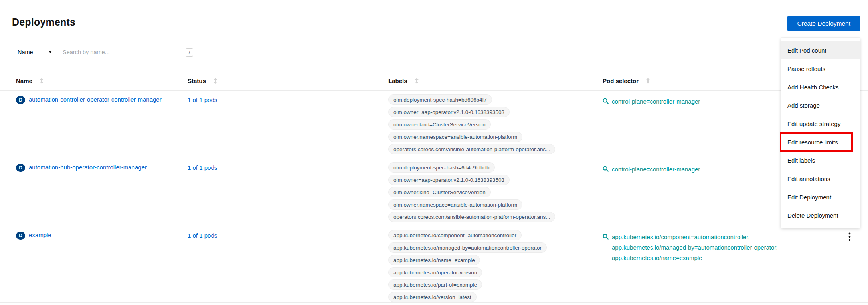 The image size is (868, 305). Describe the element at coordinates (102, 97) in the screenshot. I see `name-cell: D automation-controller-operator-control…` at that location.